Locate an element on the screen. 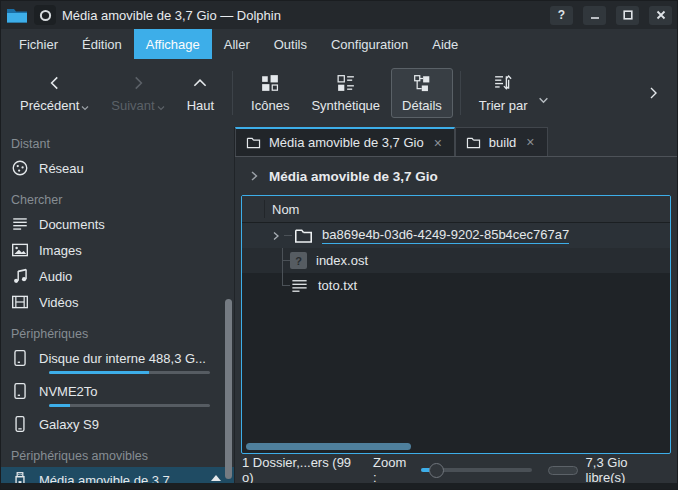 The height and width of the screenshot is (490, 678). sidebar-item-videos: Vidéos is located at coordinates (118, 302).